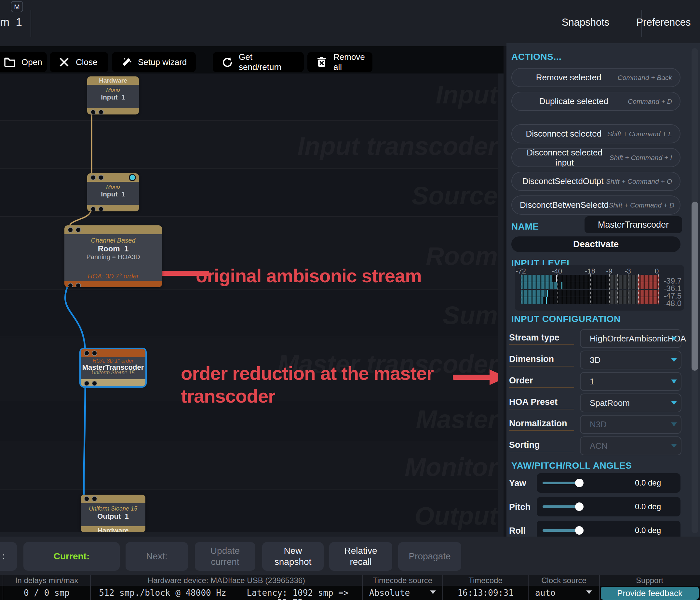  I want to click on status-dot, so click(132, 178).